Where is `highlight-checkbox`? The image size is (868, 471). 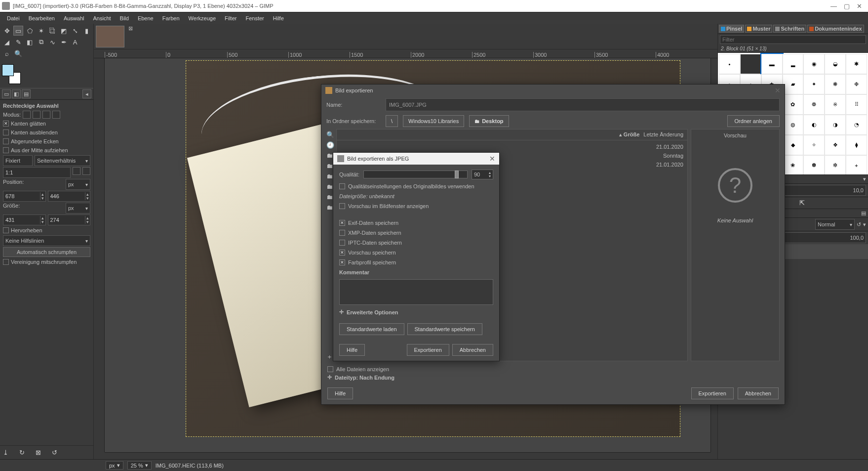
highlight-checkbox is located at coordinates (6, 230).